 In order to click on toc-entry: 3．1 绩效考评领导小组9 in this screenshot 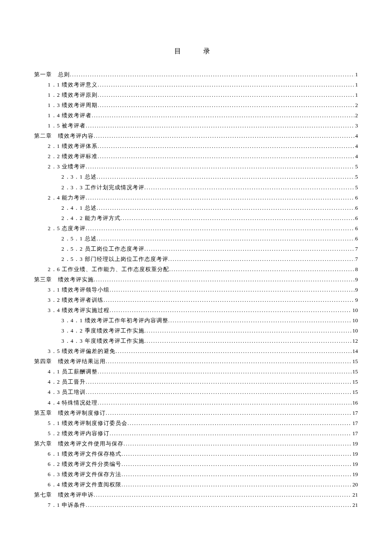, I will do `click(196, 290)`.